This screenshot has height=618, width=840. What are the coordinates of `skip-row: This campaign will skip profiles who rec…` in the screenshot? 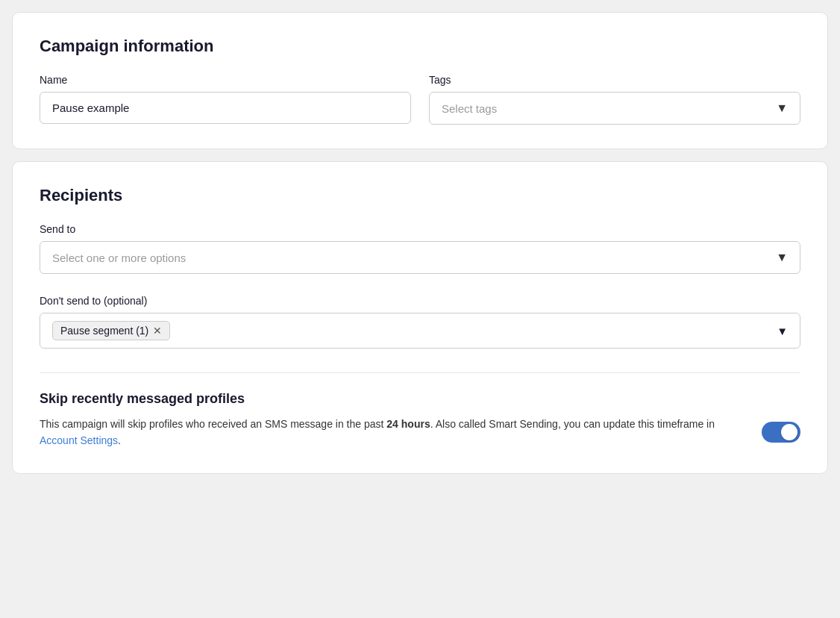 It's located at (420, 433).